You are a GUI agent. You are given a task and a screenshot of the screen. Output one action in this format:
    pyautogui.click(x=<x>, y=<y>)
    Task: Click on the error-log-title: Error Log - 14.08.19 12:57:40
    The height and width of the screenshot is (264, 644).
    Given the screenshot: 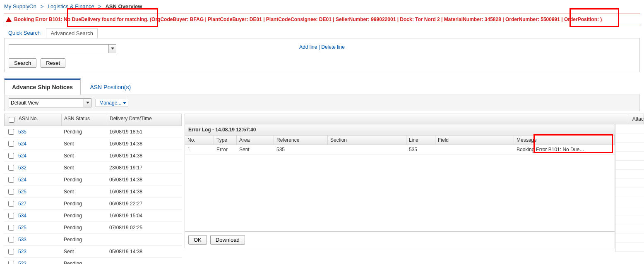 What is the action you would take?
    pyautogui.click(x=400, y=130)
    